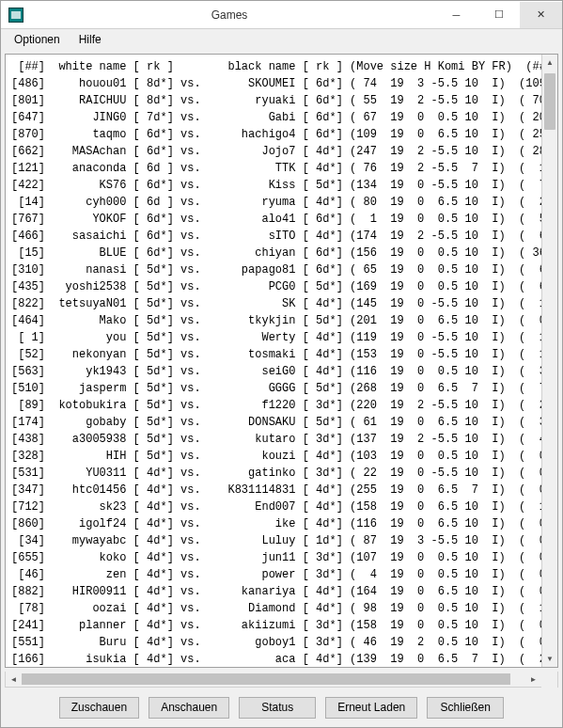 This screenshot has width=563, height=728. Describe the element at coordinates (498, 15) in the screenshot. I see `window-controls: ─ ☐ ✕` at that location.